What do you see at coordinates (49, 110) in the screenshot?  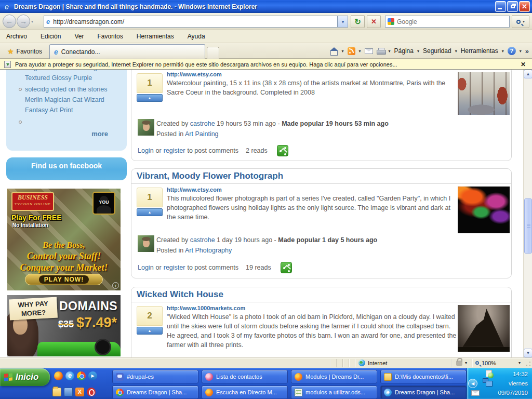 I see `sidebar-link-fantasy-art: Fantasy Art Print` at bounding box center [49, 110].